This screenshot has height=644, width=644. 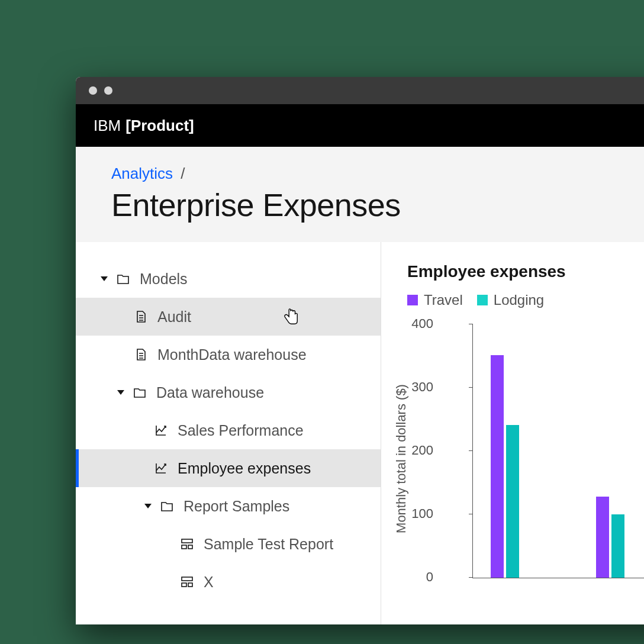 What do you see at coordinates (378, 174) in the screenshot?
I see `breadcrumb: Analytics /` at bounding box center [378, 174].